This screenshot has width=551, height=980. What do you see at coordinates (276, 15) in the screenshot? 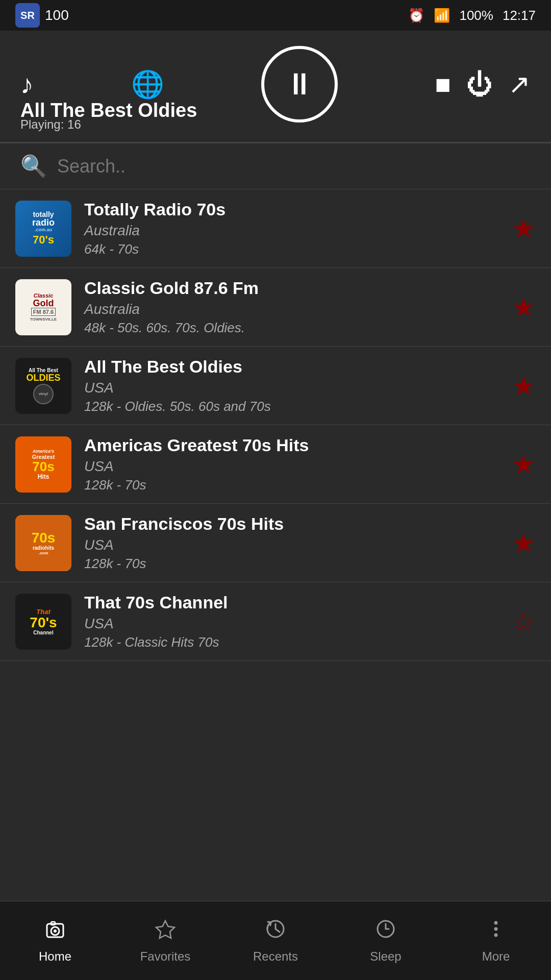
I see `status-bar: SR 100 ⏰ 📶 100% 12:17` at bounding box center [276, 15].